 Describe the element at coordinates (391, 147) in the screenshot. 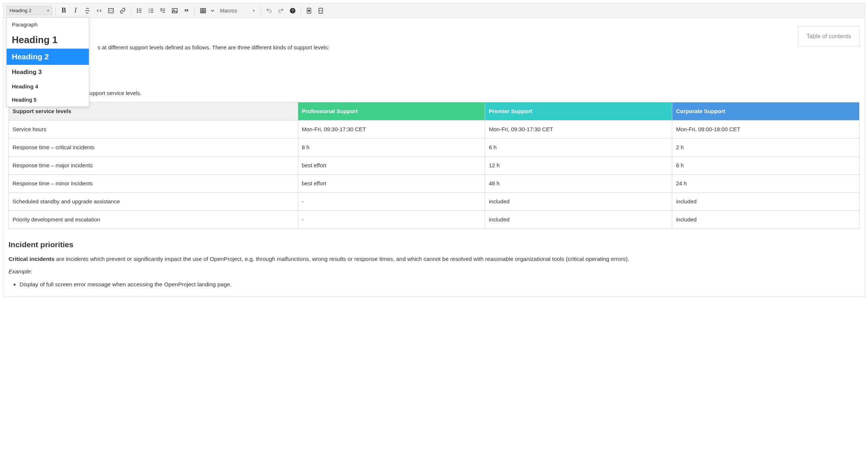

I see `table-cell: 8 h` at that location.